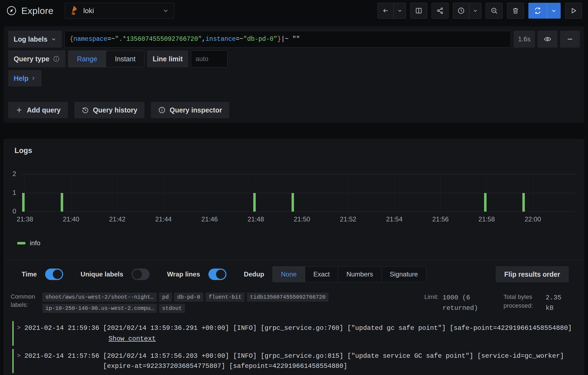 The image size is (588, 375). Describe the element at coordinates (71, 219) in the screenshot. I see `x-axis-label: 21:40` at that location.